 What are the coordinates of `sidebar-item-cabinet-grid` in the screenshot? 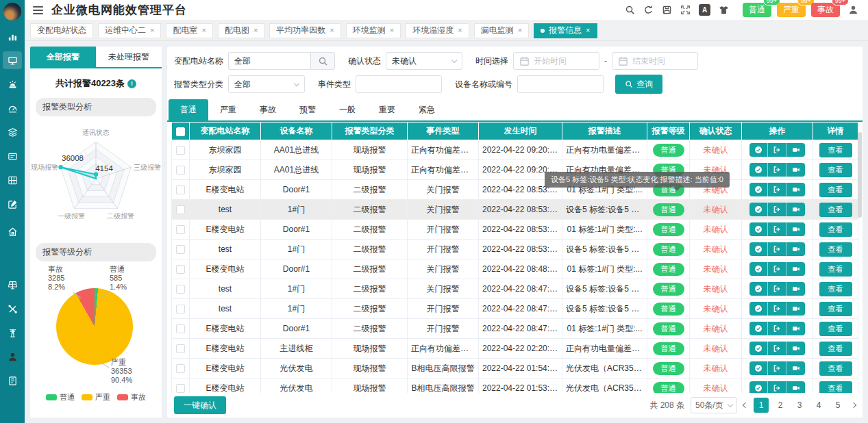 It's located at (12, 180).